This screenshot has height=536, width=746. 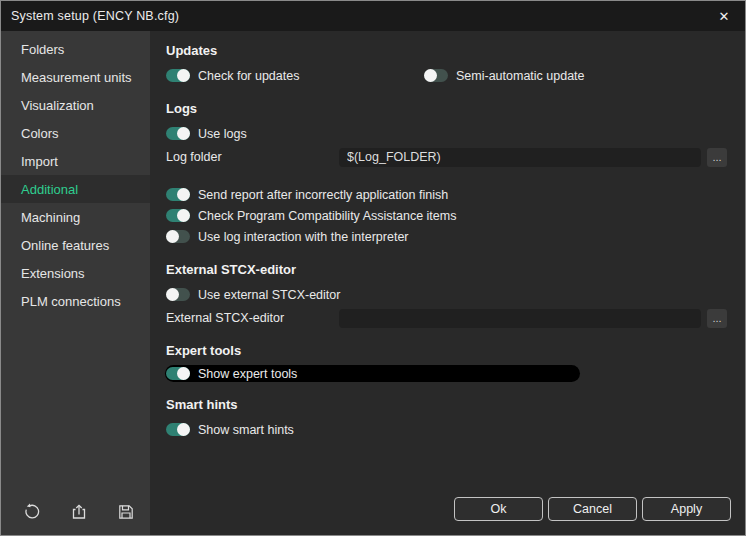 What do you see at coordinates (520, 76) in the screenshot?
I see `semi-automatic-update-label: Semi-automatic update` at bounding box center [520, 76].